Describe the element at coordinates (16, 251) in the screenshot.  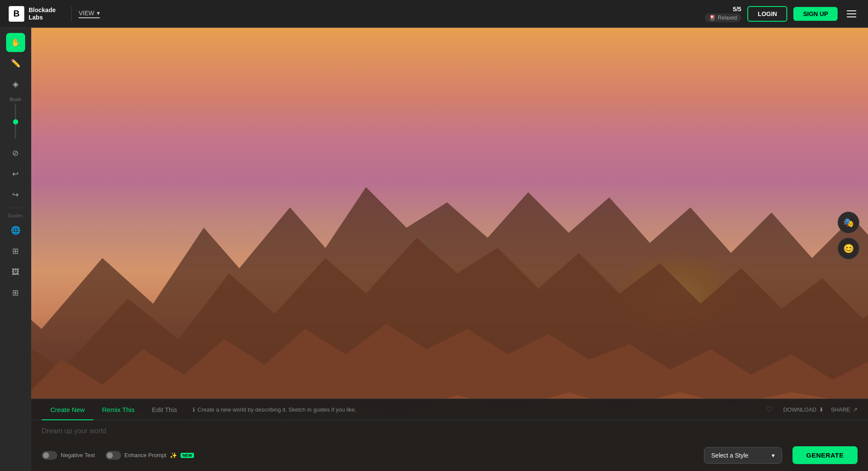
I see `sidebar-layer-guide: ⊞` at that location.